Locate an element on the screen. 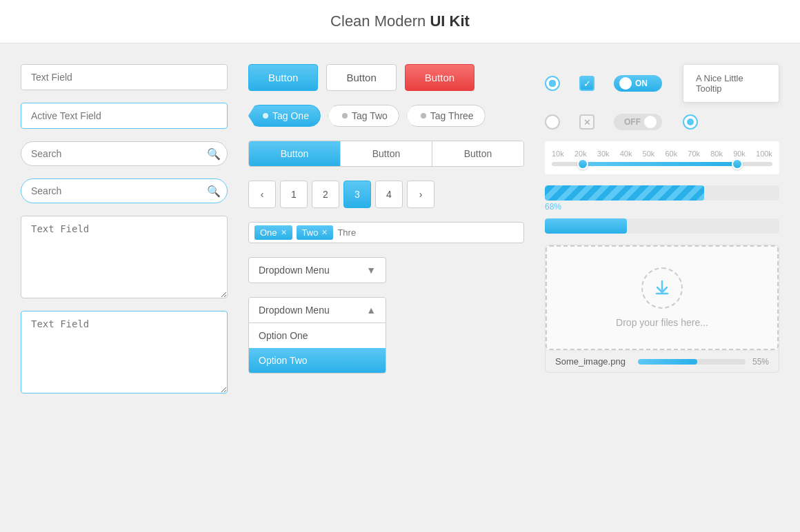 This screenshot has width=800, height=532. radio-dot-inner is located at coordinates (690, 122).